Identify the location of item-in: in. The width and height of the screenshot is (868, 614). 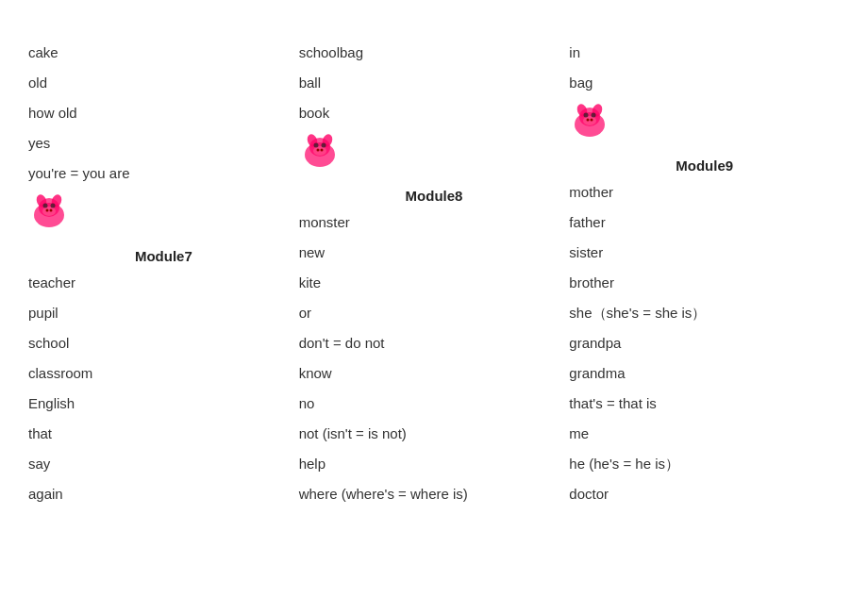
(704, 53).